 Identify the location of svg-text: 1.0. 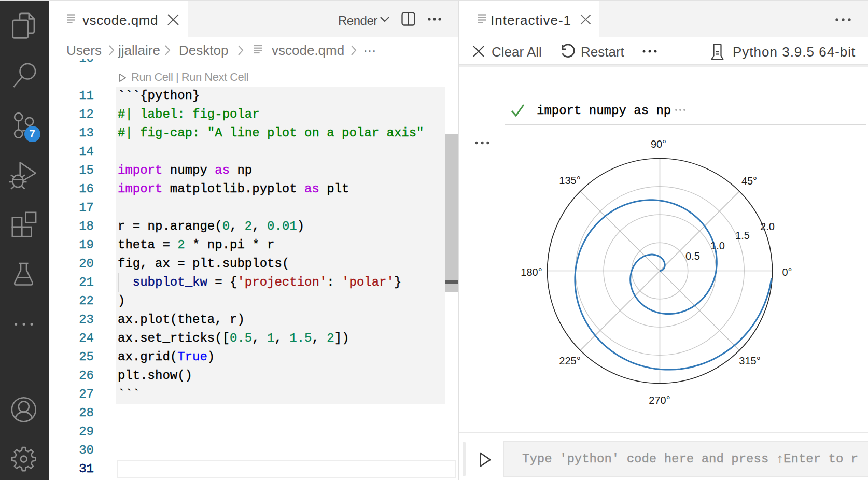
(718, 246).